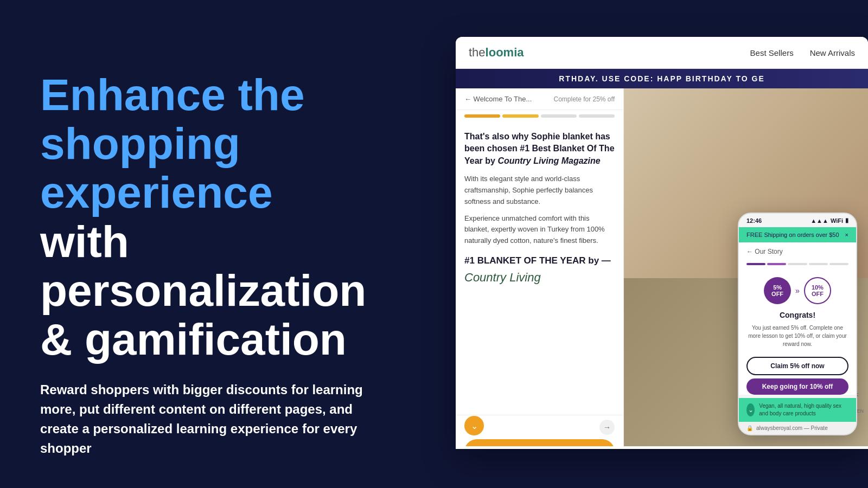 Image resolution: width=868 pixels, height=488 pixels. What do you see at coordinates (474, 426) in the screenshot?
I see `quiz-bottom-arrow: ⌄` at bounding box center [474, 426].